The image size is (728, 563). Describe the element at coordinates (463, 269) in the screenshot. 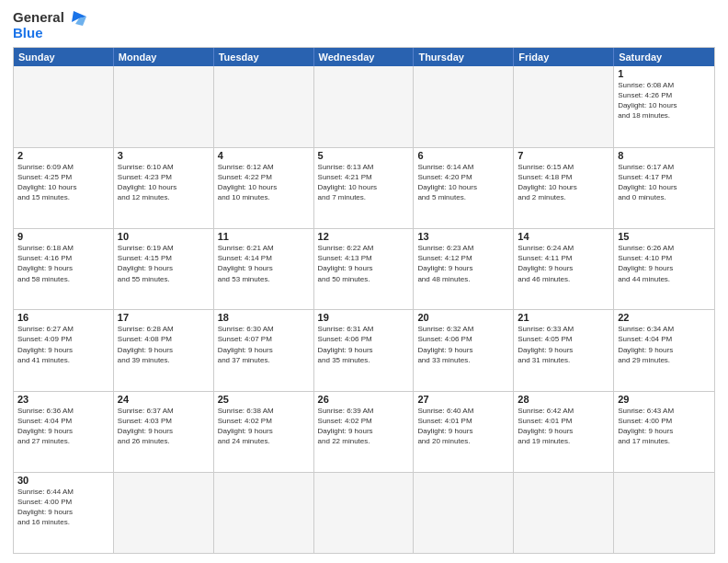

I see `calendar-day-13: 13Sunrise: 6:23 AM Sunset: 4:12 PM Dayli…` at that location.